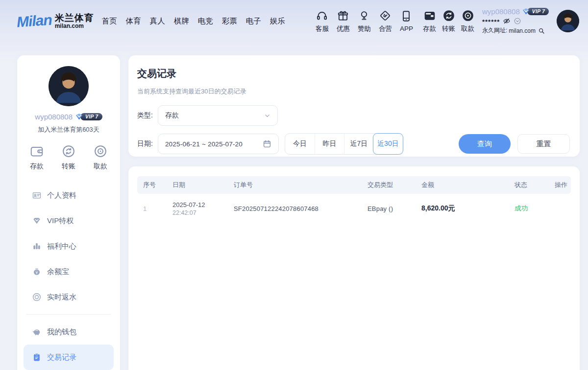  I want to click on page-subtitle: 当前系统支持查询最近30日的交易记录, so click(354, 92).